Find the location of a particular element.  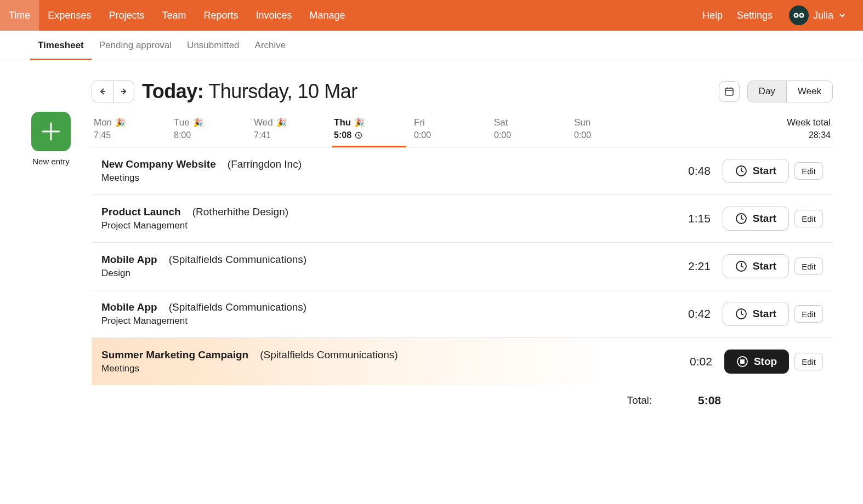

entry-time: 0:02 is located at coordinates (691, 362).